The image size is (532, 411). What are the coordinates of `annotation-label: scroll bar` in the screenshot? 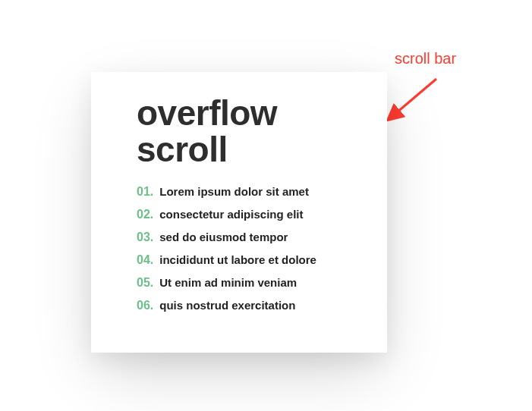 It's located at (425, 59).